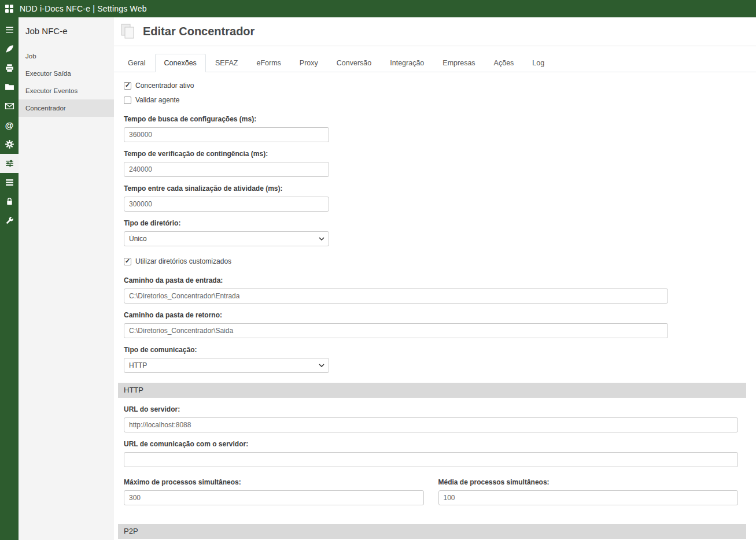 The width and height of the screenshot is (756, 540). What do you see at coordinates (589, 491) in the screenshot?
I see `media-processos-group: Média de processos simultâneos:` at bounding box center [589, 491].